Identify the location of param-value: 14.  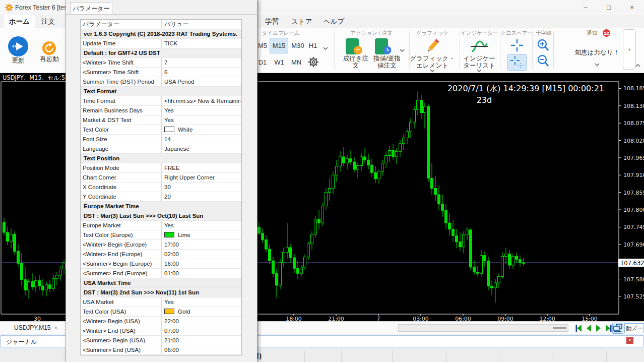
(203, 139).